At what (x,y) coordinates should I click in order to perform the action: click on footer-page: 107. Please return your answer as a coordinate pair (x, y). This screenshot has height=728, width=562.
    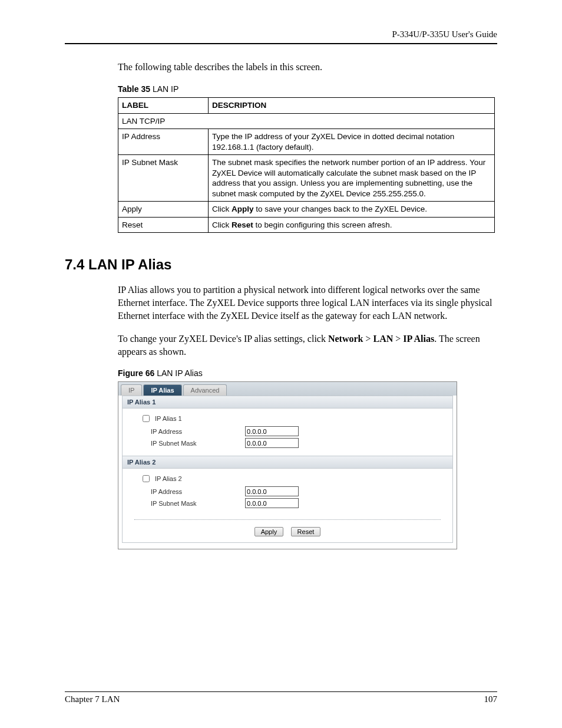
    Looking at the image, I should click on (491, 699).